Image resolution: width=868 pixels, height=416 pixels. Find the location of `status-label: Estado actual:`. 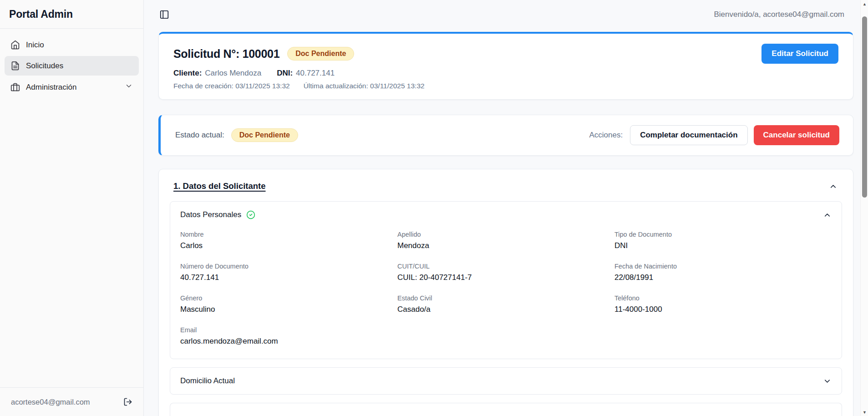

status-label: Estado actual: is located at coordinates (200, 135).